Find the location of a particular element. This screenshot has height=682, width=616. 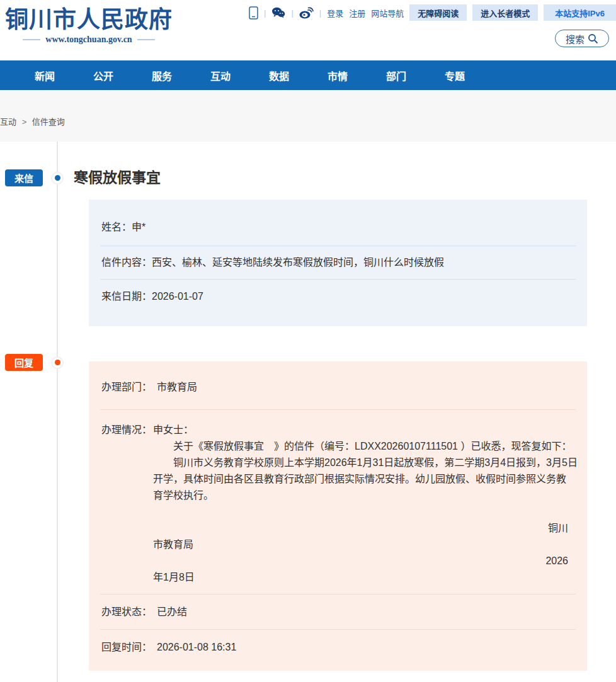

reply-status-value: 已办结 is located at coordinates (172, 612).